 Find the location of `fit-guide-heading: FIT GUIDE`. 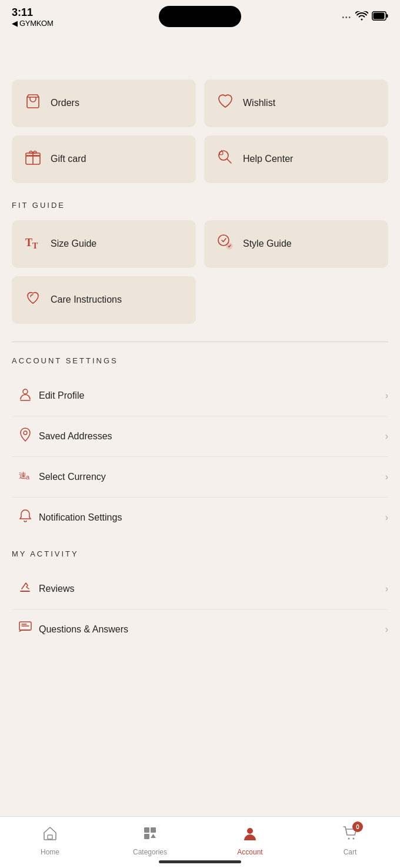

fit-guide-heading: FIT GUIDE is located at coordinates (200, 205).